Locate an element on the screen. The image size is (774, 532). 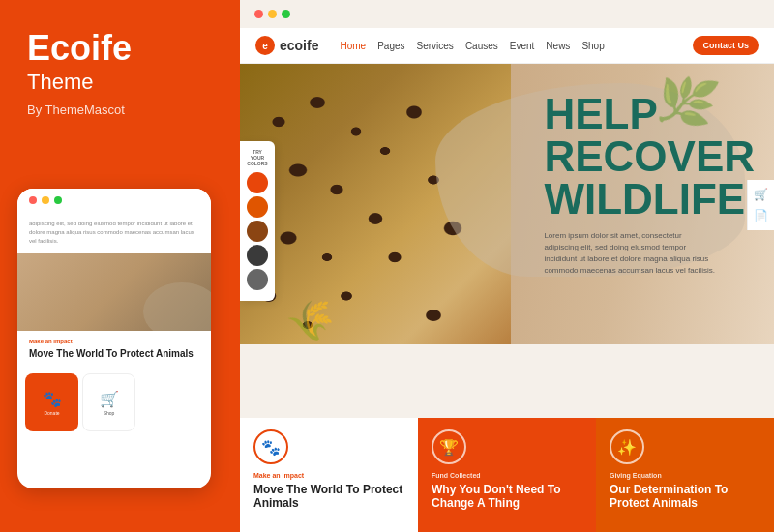
right-partial-panel: 🛒 📄 is located at coordinates (760, 205).